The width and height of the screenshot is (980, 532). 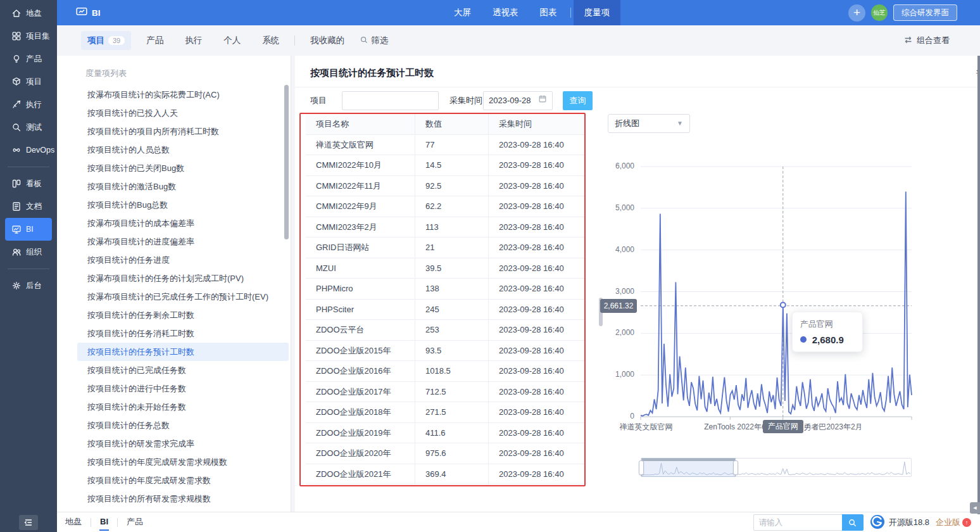 I want to click on metric-list-item: 按项目统计的进行中任务数, so click(x=183, y=389).